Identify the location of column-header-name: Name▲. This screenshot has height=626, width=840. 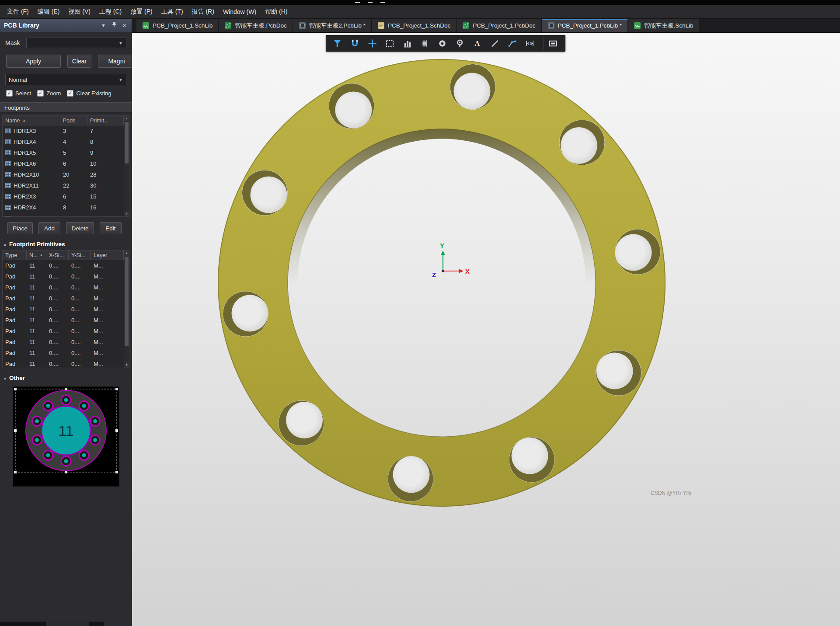
(31, 121).